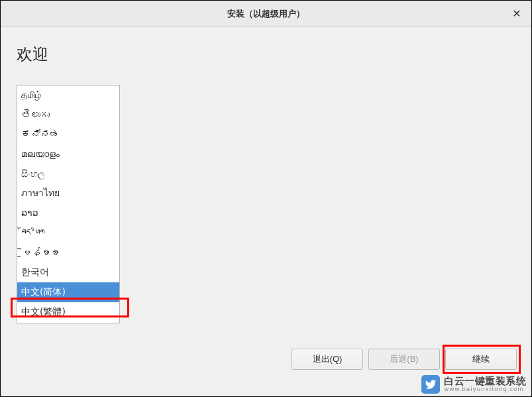 The height and width of the screenshot is (397, 532). Describe the element at coordinates (485, 384) in the screenshot. I see `watermark-text: 白云一键重装系统 www.baiyunxitong.com` at that location.